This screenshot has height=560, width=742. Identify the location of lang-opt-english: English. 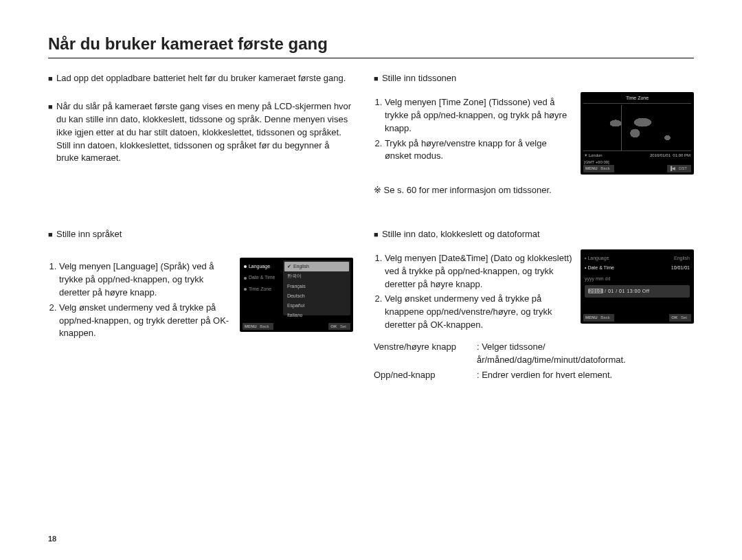
(317, 267).